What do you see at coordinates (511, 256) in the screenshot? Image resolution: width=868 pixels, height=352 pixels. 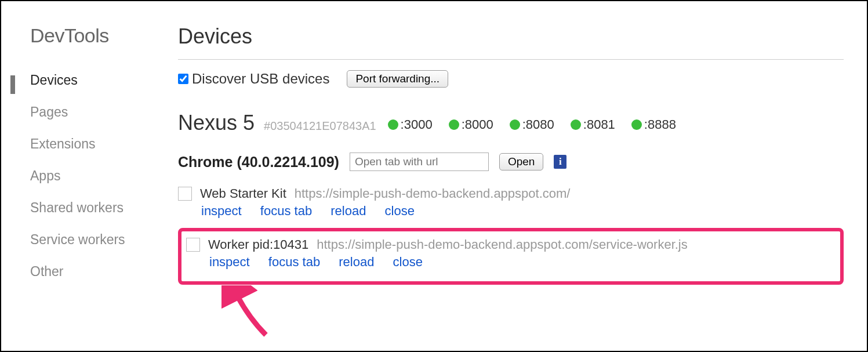 I see `highlighted-entry: Worker pid:10431 https://simple-push-dem…` at bounding box center [511, 256].